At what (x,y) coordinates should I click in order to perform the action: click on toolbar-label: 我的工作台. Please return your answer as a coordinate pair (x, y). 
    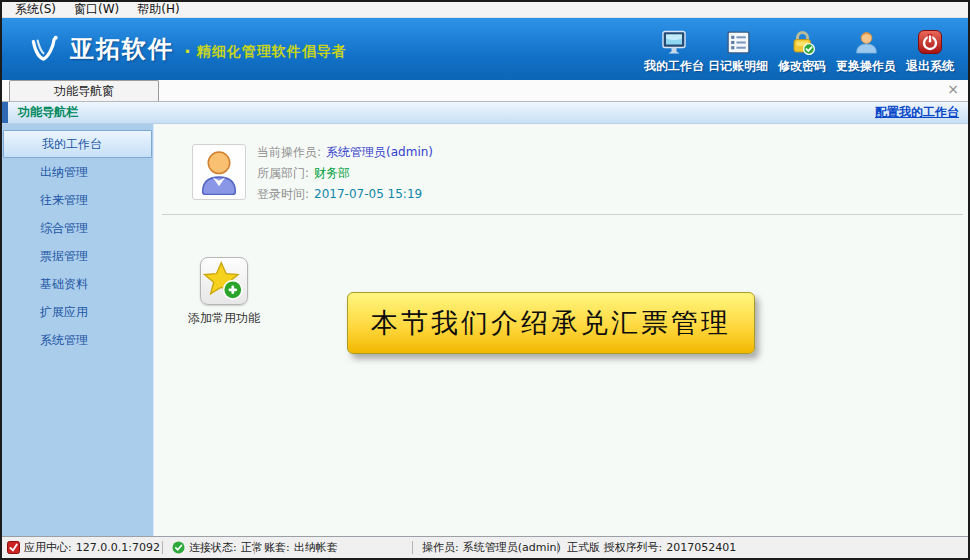
    Looking at the image, I should click on (674, 66).